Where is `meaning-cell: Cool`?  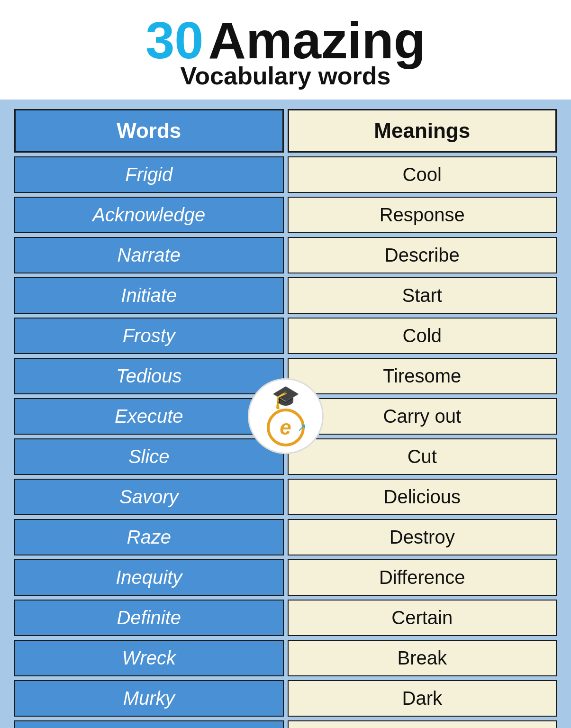 meaning-cell: Cool is located at coordinates (423, 174).